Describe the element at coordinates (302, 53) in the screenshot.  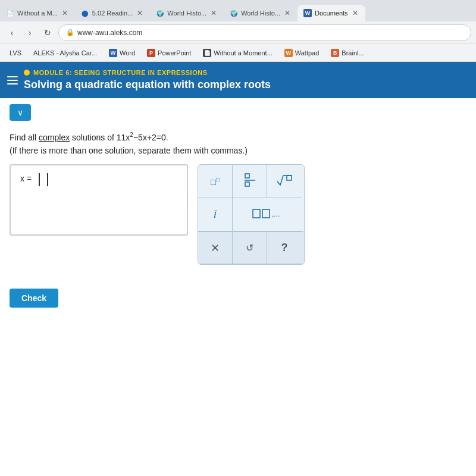
I see `bookmark-wattpad: W Wattpad` at that location.